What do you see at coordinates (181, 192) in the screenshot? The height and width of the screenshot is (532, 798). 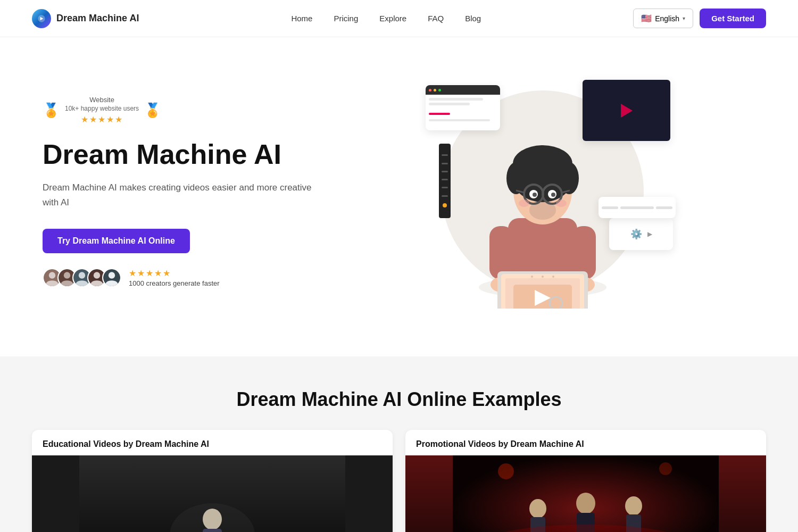 I see `hero-content: 🏅 Website 10k+ happy website users ★★★★★…` at bounding box center [181, 192].